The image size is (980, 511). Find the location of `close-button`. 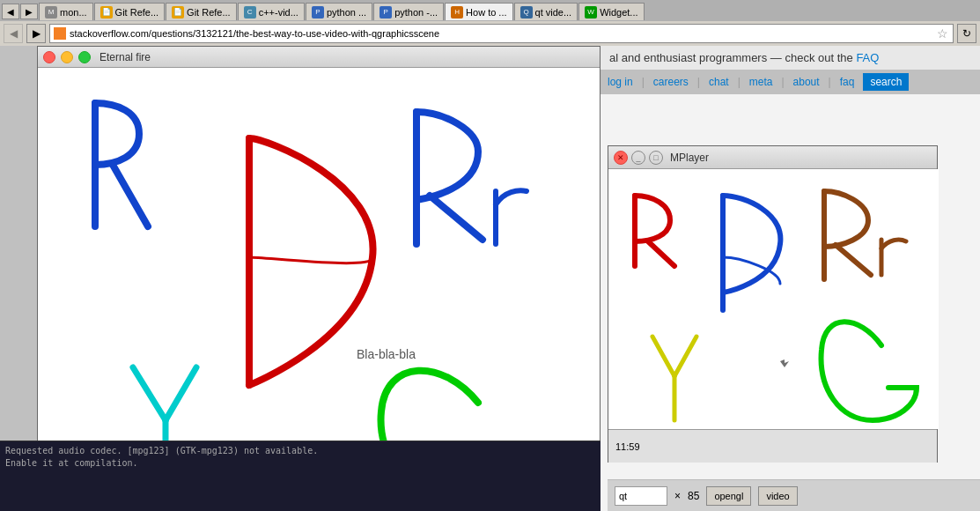

close-button is located at coordinates (49, 57).